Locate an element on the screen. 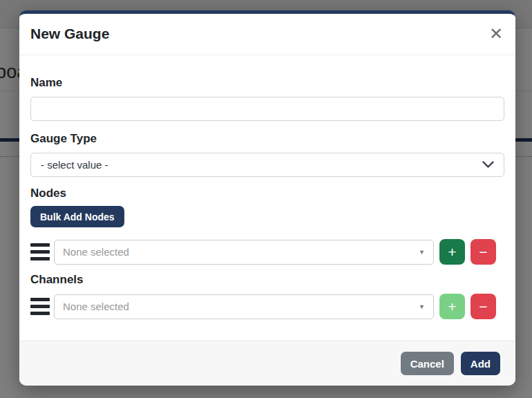 The width and height of the screenshot is (532, 398). modal-footer: Cancel Add is located at coordinates (267, 363).